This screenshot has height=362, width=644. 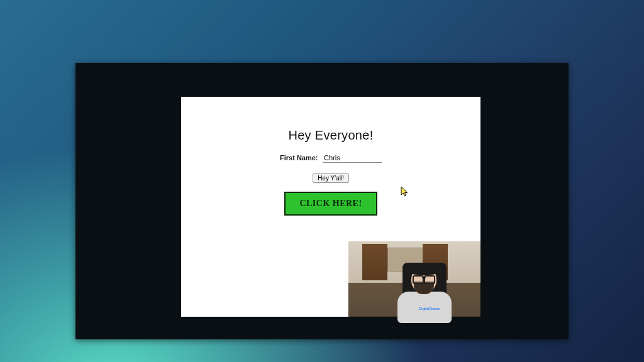 I want to click on page-heading: Hey Everyone!, so click(x=331, y=136).